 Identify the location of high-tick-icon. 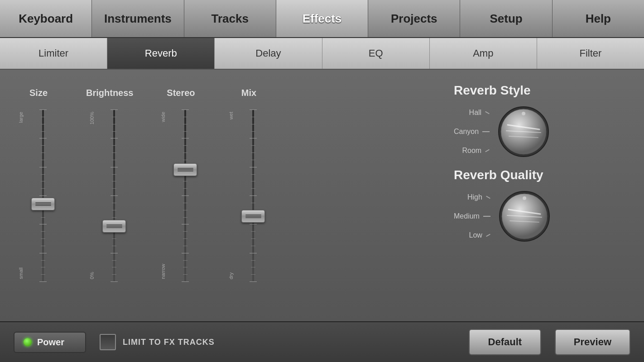
(488, 197).